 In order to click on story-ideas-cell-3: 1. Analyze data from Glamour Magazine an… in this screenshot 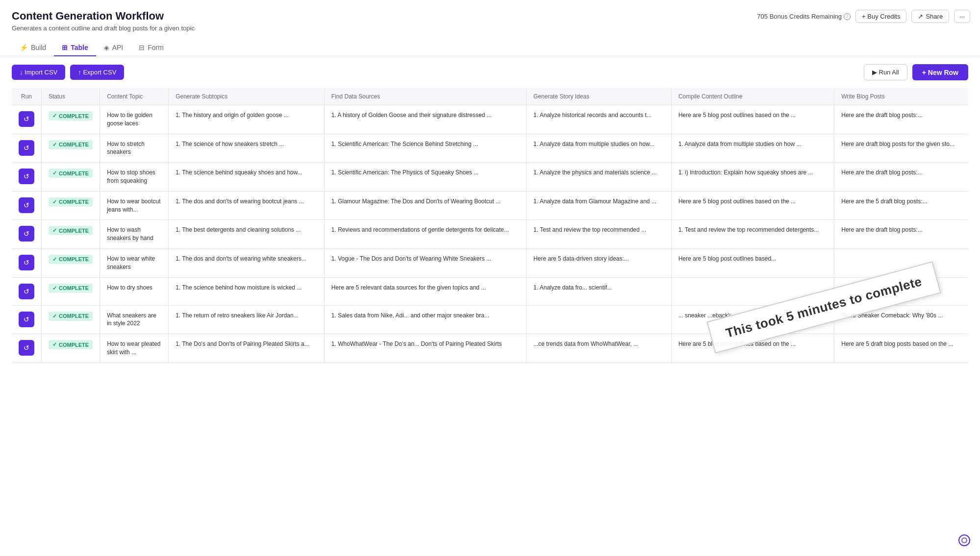, I will do `click(599, 206)`.